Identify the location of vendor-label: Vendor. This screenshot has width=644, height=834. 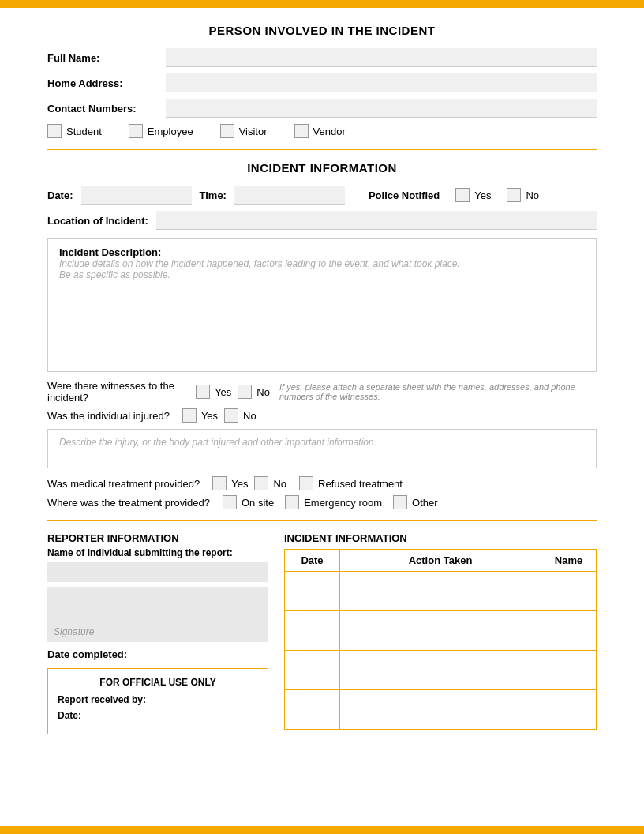
(330, 131).